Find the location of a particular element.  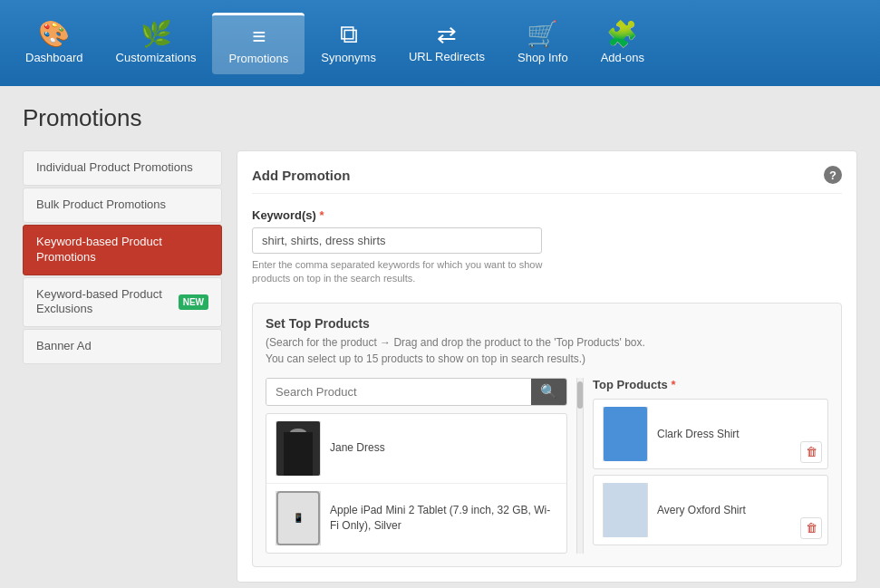

panel-header: Add Promotion ? is located at coordinates (547, 179).